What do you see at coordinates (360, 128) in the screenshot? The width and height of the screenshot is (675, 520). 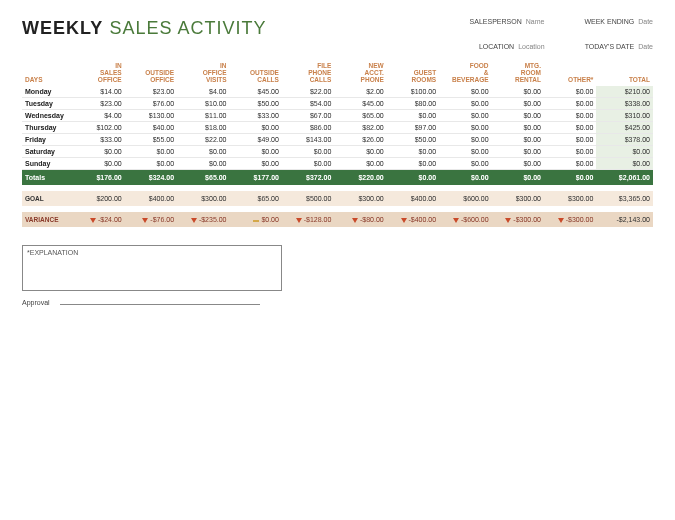 I see `value-cell: $82.00` at bounding box center [360, 128].